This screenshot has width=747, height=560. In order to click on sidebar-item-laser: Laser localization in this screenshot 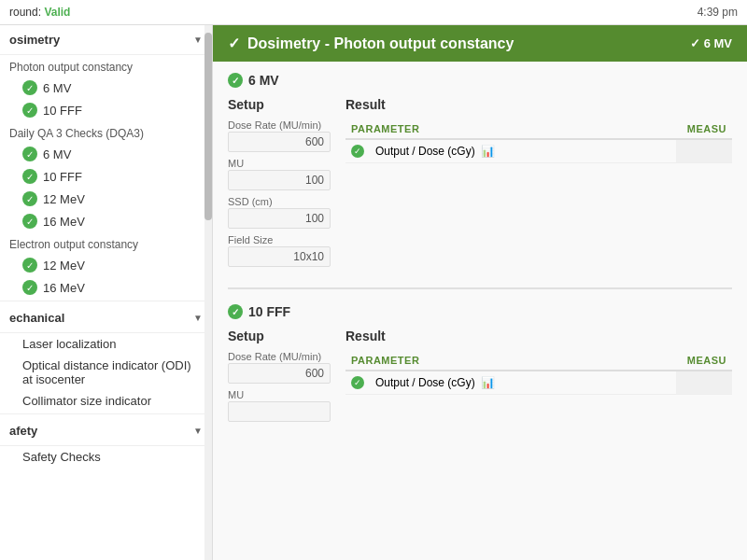, I will do `click(106, 343)`.